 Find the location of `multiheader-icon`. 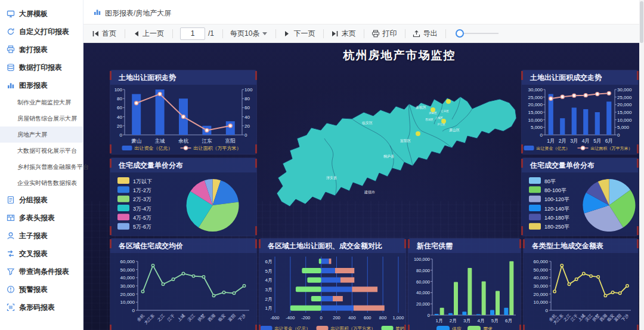

multiheader-icon is located at coordinates (11, 218).